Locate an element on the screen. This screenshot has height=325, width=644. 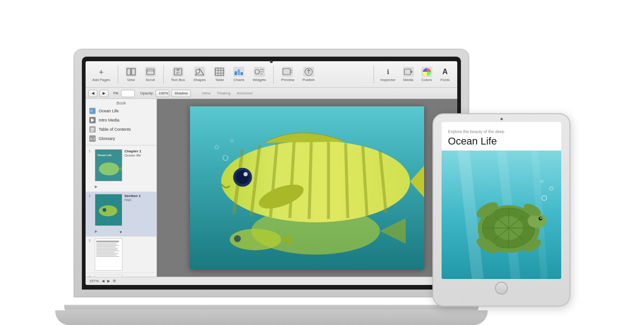
shadow-btn: Shadow is located at coordinates (181, 93).